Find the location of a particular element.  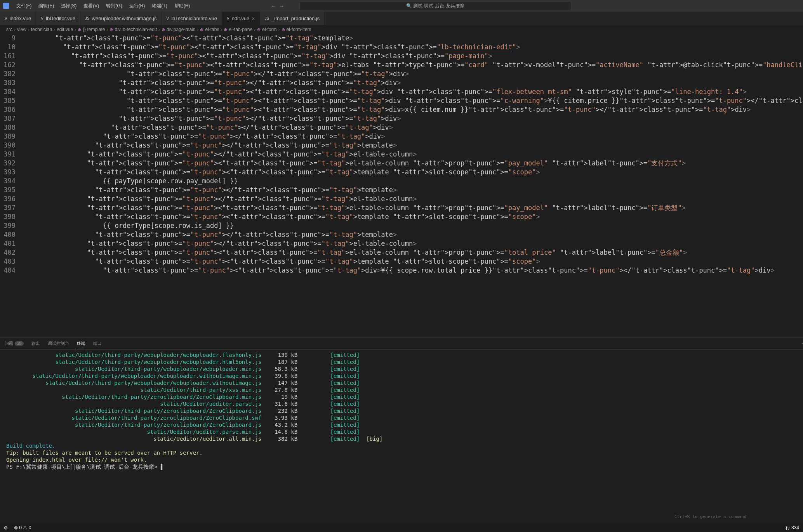

crumb-el-form-item: el-form-item is located at coordinates (299, 30).